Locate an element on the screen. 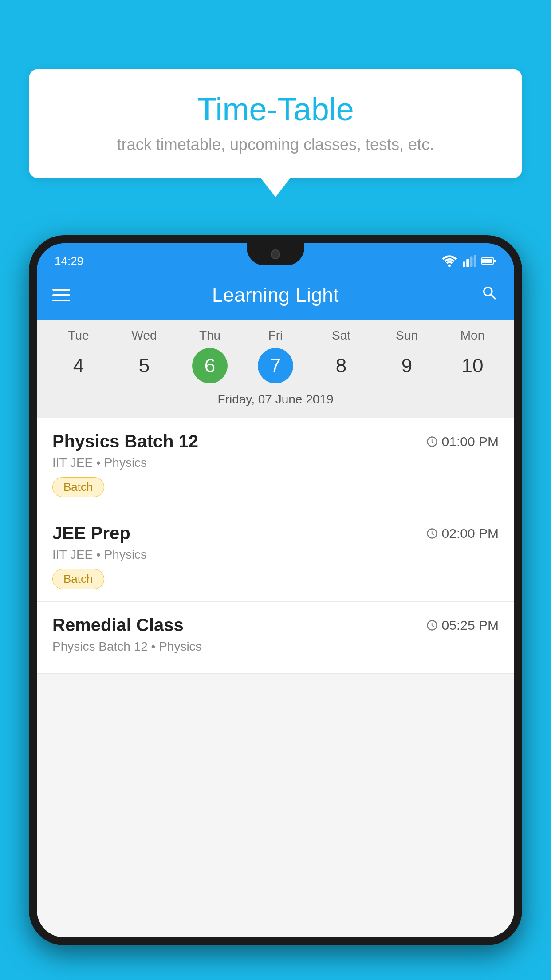 The height and width of the screenshot is (980, 551). item-title: JEE Prep is located at coordinates (91, 533).